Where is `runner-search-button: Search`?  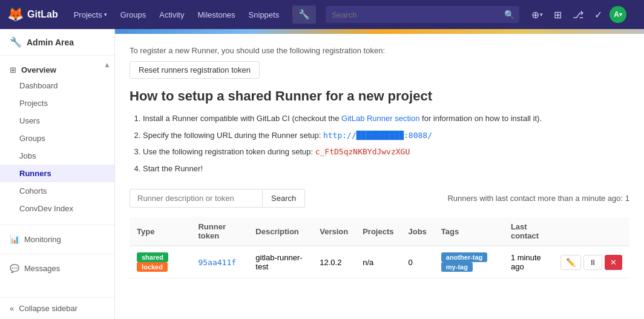
runner-search-button: Search is located at coordinates (284, 199).